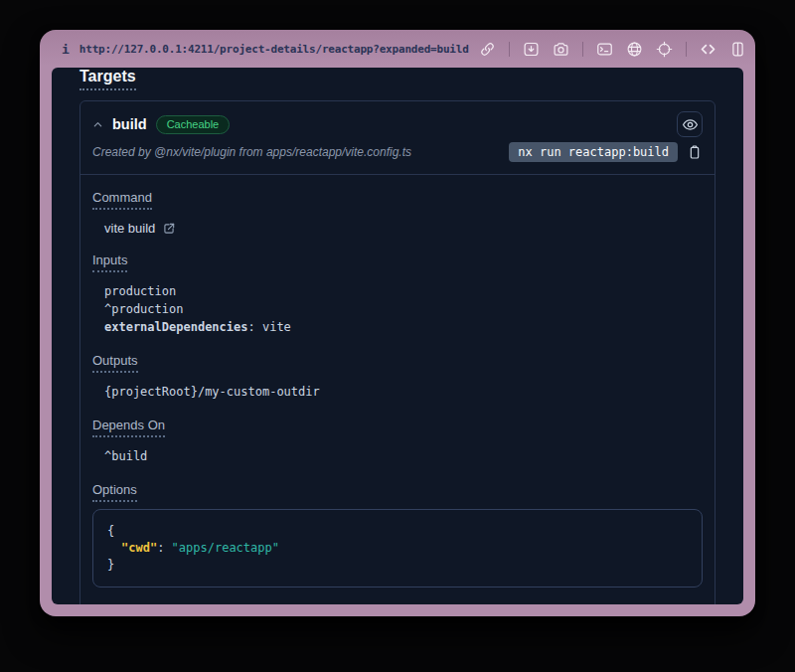  I want to click on options-label: Options, so click(115, 492).